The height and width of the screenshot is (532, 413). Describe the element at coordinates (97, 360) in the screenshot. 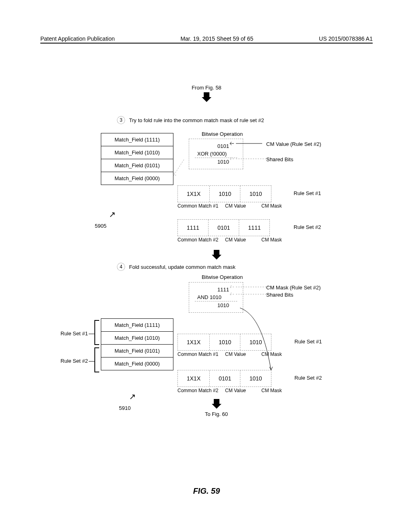

I see `bracket-rs2` at that location.